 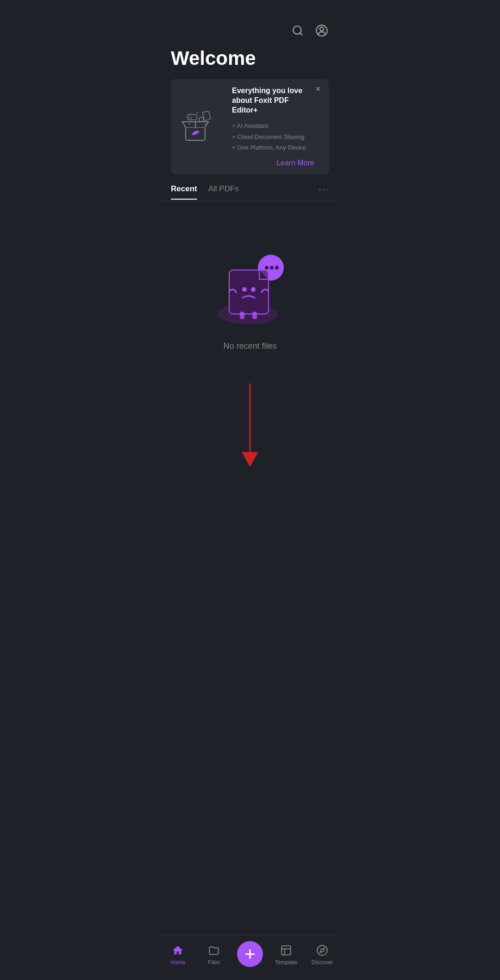 What do you see at coordinates (298, 31) in the screenshot?
I see `search-icon` at bounding box center [298, 31].